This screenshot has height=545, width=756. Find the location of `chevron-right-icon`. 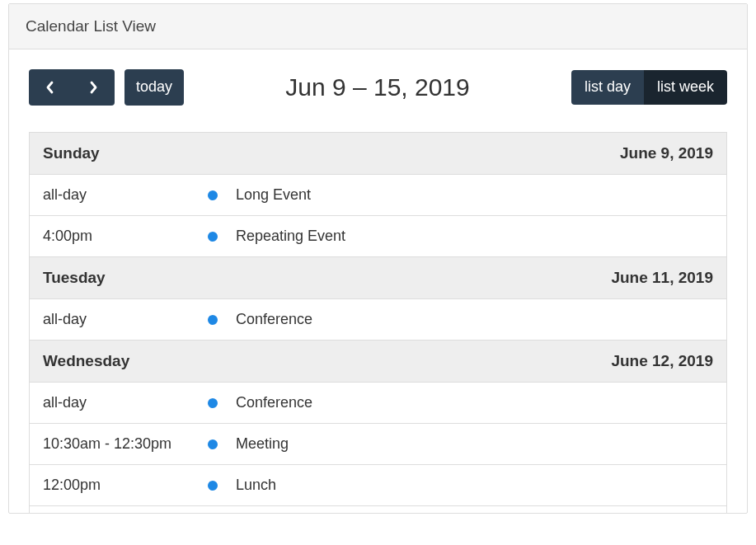

chevron-right-icon is located at coordinates (93, 87).